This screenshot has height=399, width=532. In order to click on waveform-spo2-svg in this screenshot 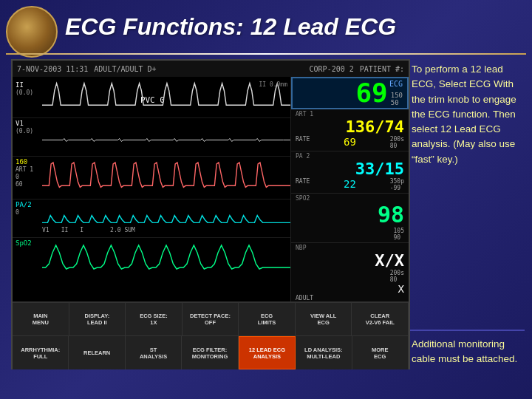, I will do `click(166, 262)`.